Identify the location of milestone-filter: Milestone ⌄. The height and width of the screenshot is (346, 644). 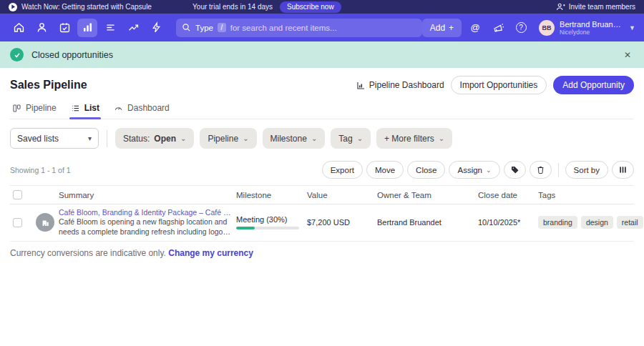
(294, 139).